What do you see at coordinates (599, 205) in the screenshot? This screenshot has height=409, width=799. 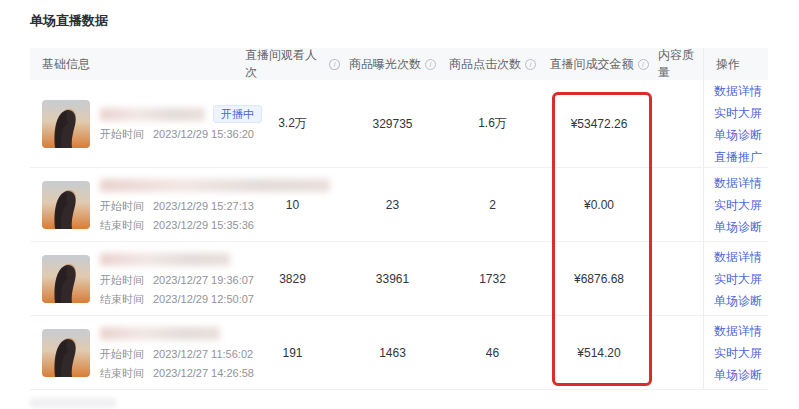 I see `gmv-cell: ¥0.00` at bounding box center [599, 205].